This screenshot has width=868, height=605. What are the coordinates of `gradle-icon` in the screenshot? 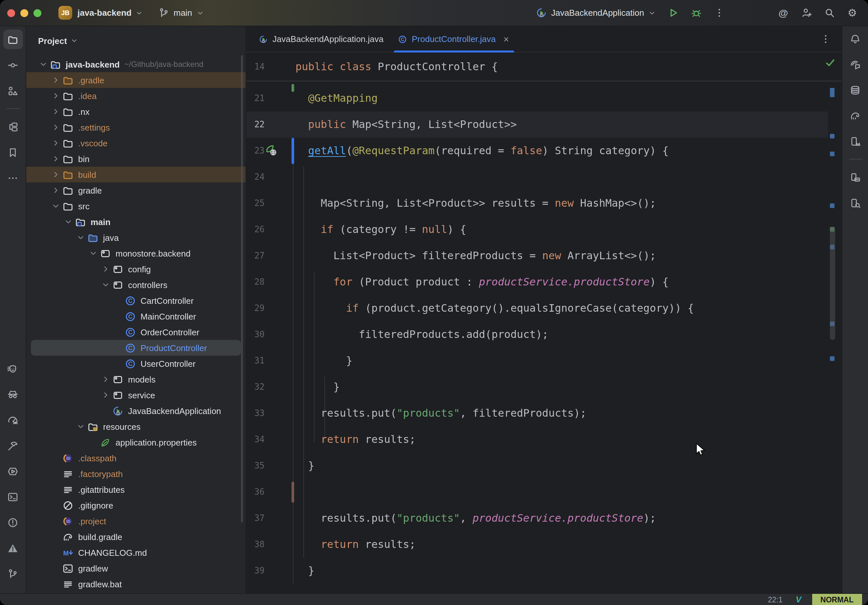 It's located at (855, 116).